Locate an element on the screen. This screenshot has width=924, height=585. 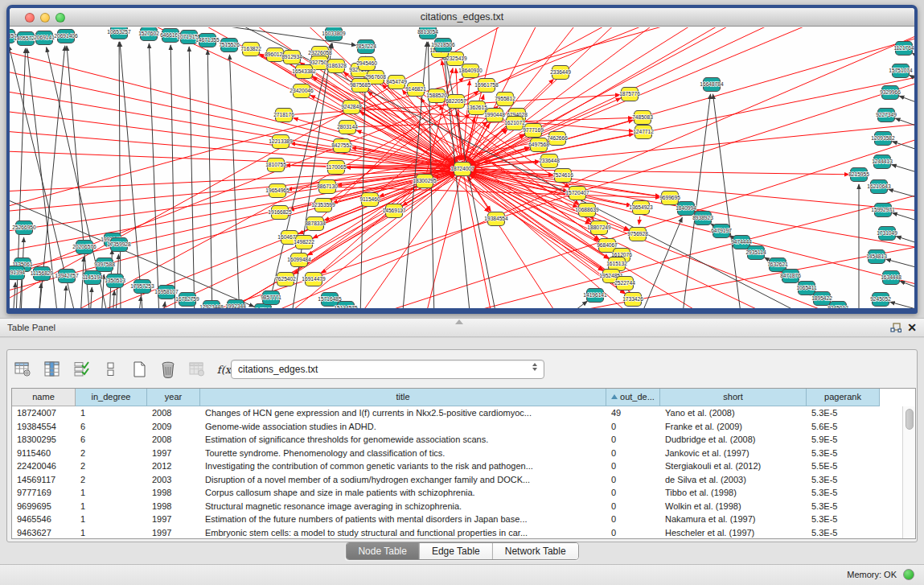
graph-node: 17957253 is located at coordinates (142, 286).